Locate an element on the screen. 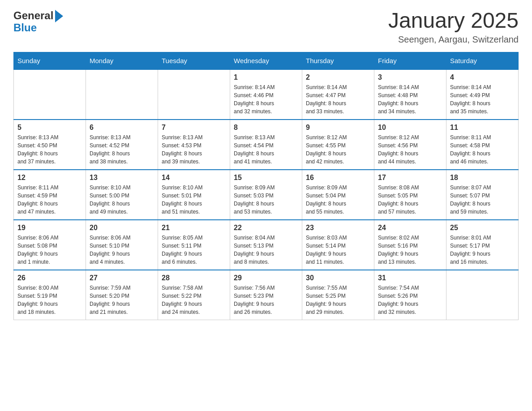 This screenshot has height=411, width=532. day-info: Sunrise: 8:03 AM Sunset: 5:14 PM Dayligh… is located at coordinates (338, 250).